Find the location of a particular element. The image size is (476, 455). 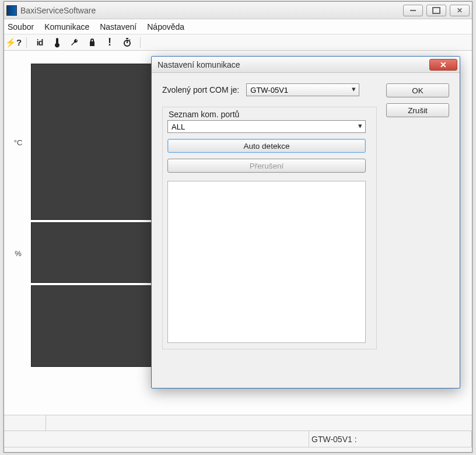

wrench-icon is located at coordinates (75, 43).